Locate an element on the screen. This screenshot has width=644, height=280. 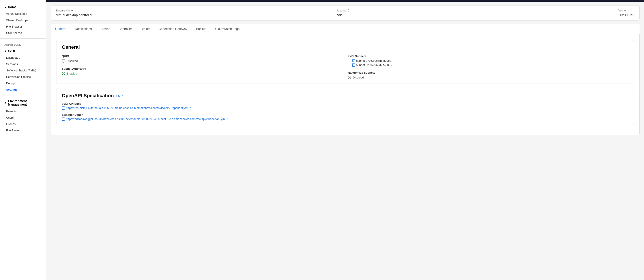
randomize-subnets-status-text: Disabled is located at coordinates (358, 78).